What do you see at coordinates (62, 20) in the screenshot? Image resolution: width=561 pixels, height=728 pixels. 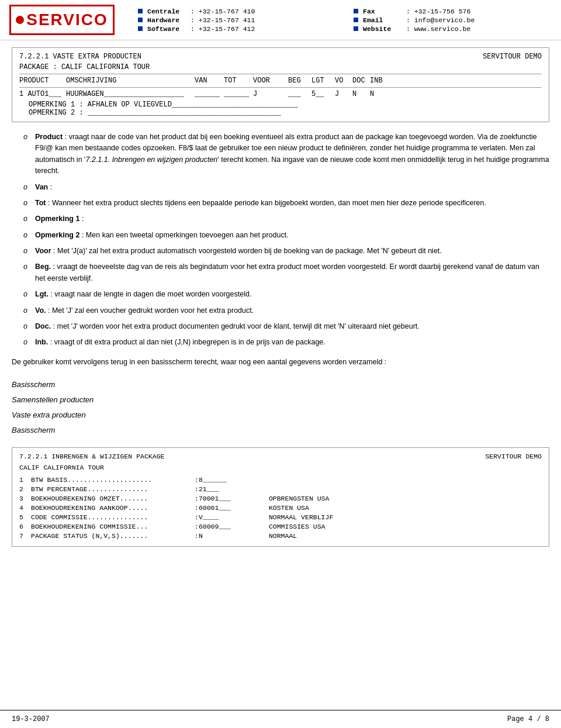 I see `logo-box: SERVICO` at bounding box center [62, 20].